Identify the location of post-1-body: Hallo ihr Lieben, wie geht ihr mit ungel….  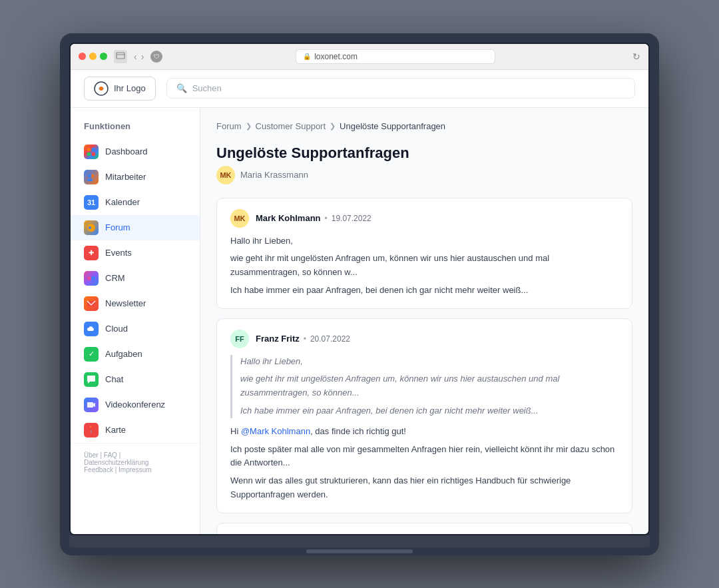
(425, 266).